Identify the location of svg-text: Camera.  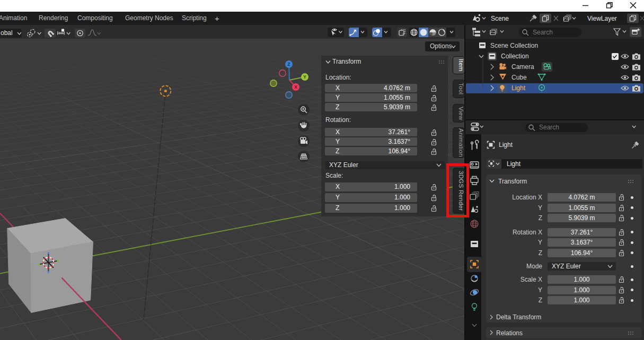
(523, 67).